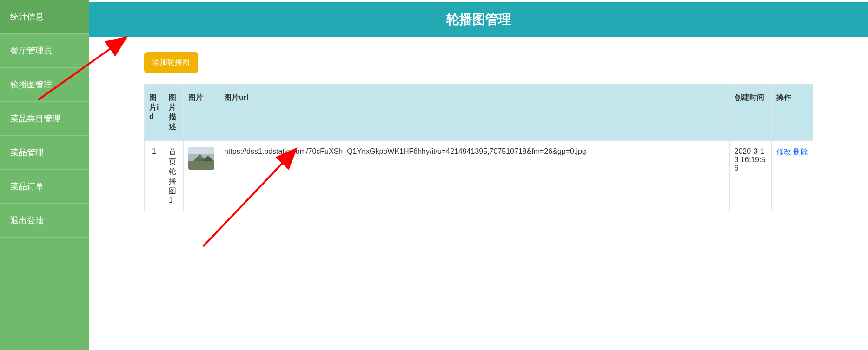  What do you see at coordinates (45, 85) in the screenshot?
I see `sidebar-item-carousel: 轮播图管理` at bounding box center [45, 85].